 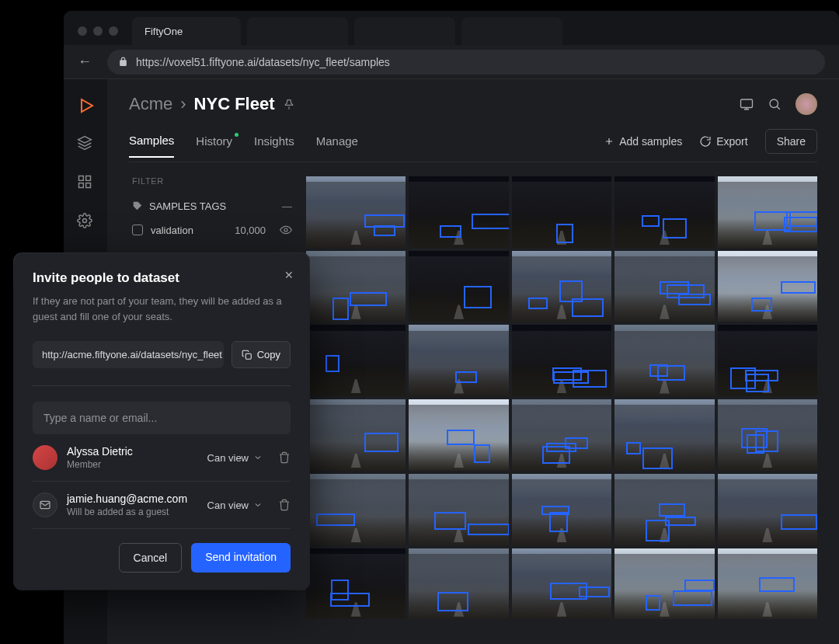 What do you see at coordinates (747, 104) in the screenshot?
I see `display-icon` at bounding box center [747, 104].